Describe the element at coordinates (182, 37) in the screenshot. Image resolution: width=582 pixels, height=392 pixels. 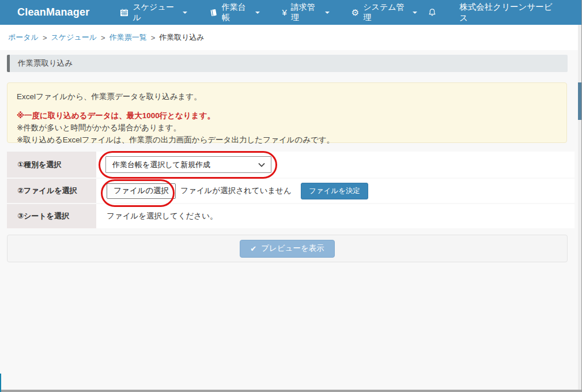
I see `breadcrumb-current: 作業取り込み` at that location.